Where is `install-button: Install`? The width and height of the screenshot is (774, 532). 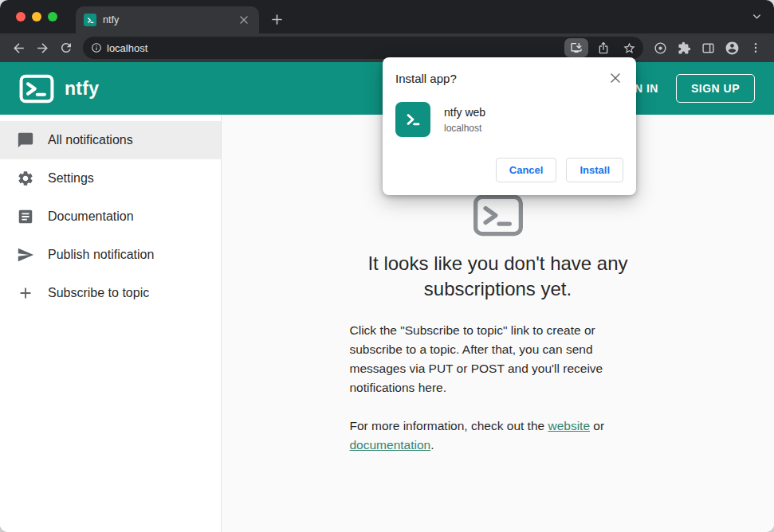
install-button: Install is located at coordinates (595, 170).